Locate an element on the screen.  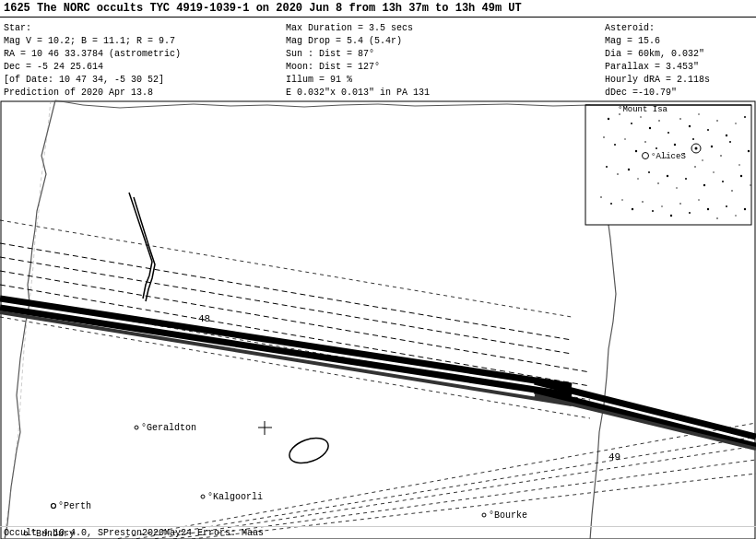
svg-text: 49 is located at coordinates (614, 457).